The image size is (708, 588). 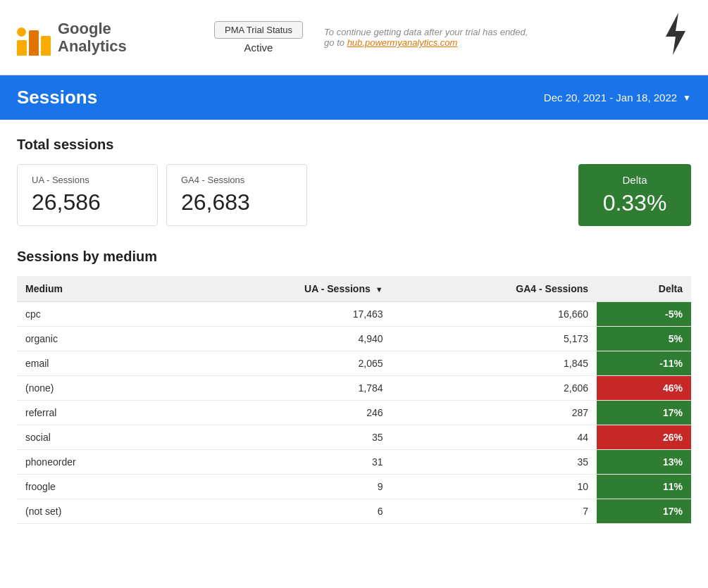 I want to click on cell-ua: 35, so click(x=282, y=438).